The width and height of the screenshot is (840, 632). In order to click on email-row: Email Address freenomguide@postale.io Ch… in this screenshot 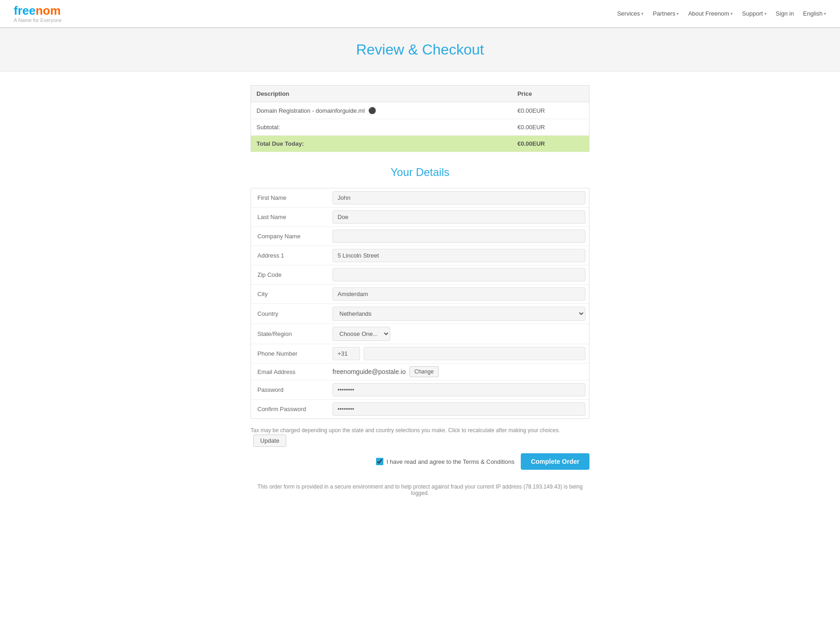, I will do `click(420, 372)`.